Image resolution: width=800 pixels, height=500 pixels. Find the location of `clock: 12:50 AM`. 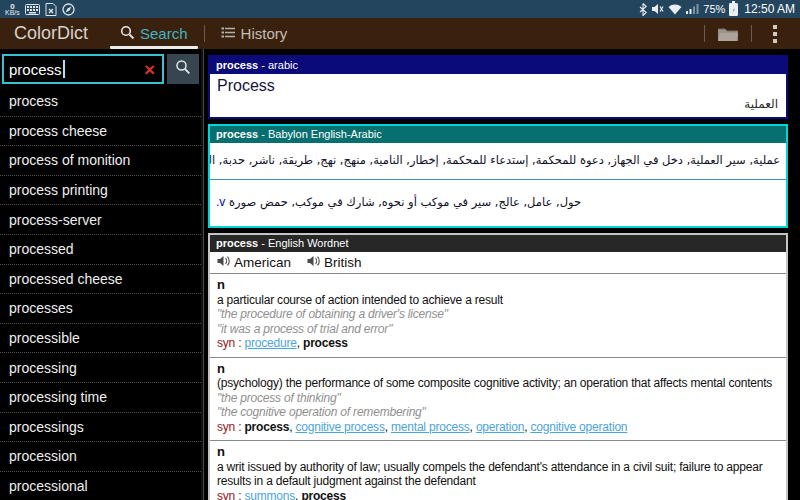

clock: 12:50 AM is located at coordinates (770, 9).